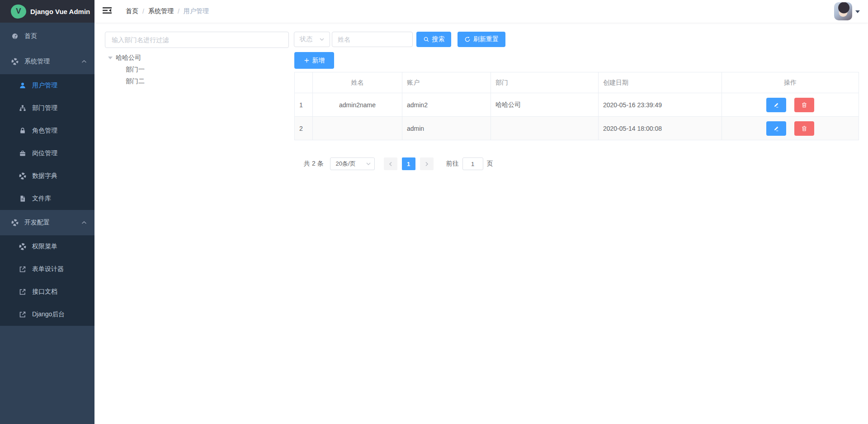 This screenshot has width=868, height=424. Describe the element at coordinates (391, 164) in the screenshot. I see `prev-page-button` at that location.